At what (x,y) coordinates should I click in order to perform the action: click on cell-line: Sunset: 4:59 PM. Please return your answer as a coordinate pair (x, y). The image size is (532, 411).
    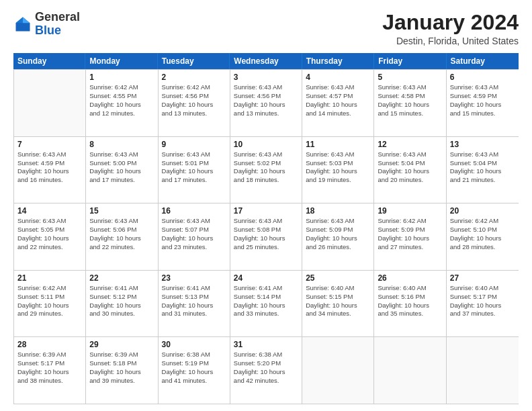
    Looking at the image, I should click on (50, 164).